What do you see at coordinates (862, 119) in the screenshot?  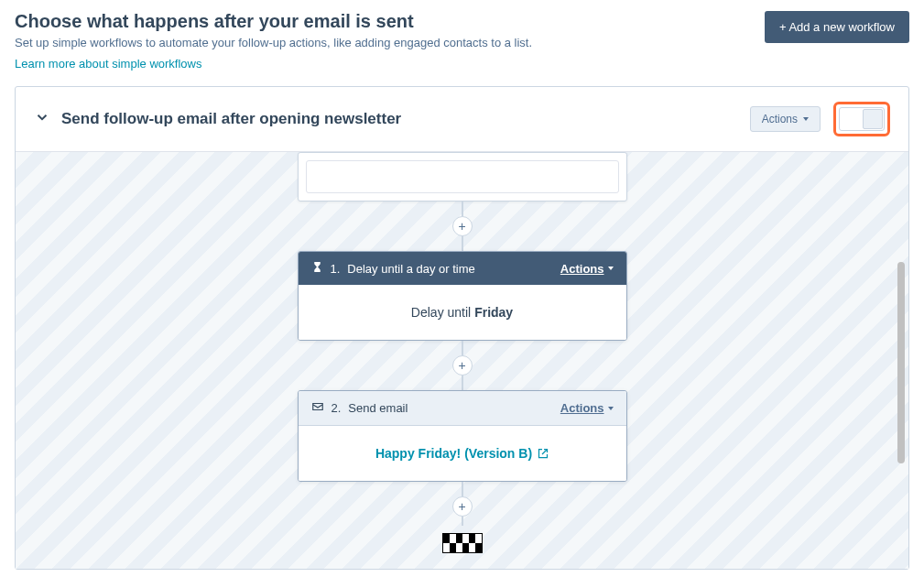 I see `toggle-highlight` at bounding box center [862, 119].